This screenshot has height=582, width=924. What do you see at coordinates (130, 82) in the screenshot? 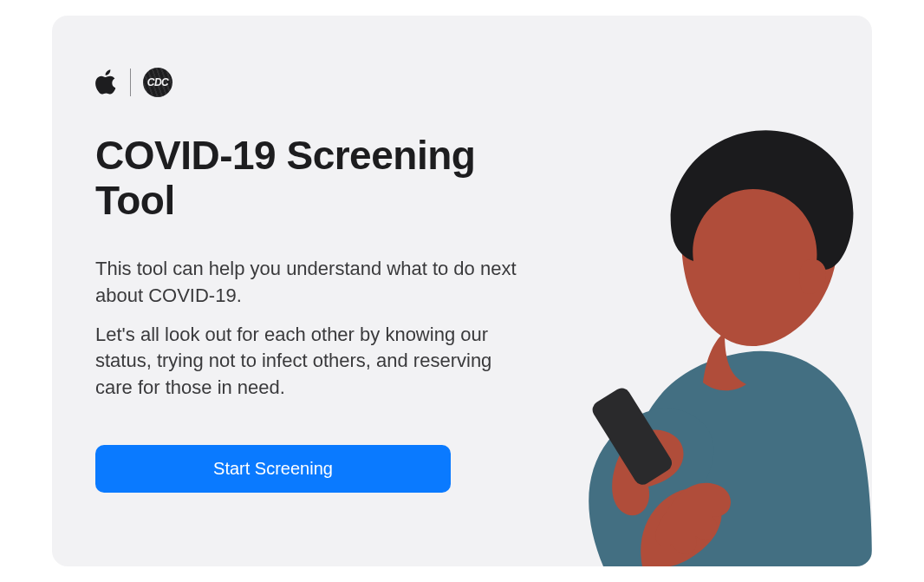
I see `logo-divider` at bounding box center [130, 82].